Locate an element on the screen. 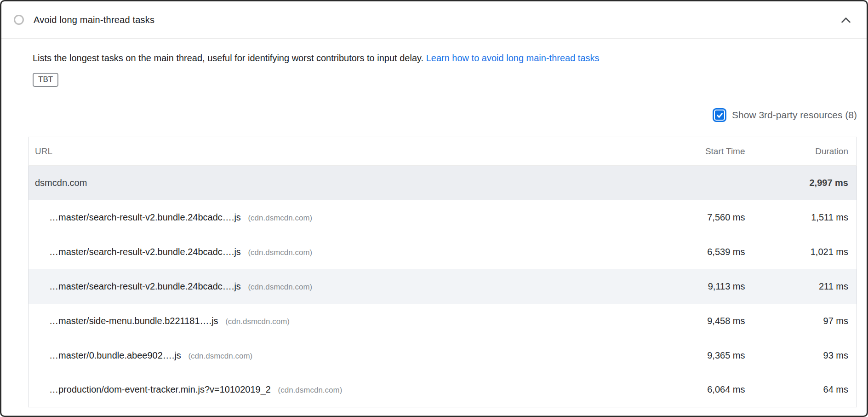 The width and height of the screenshot is (868, 417). learn-more-link: Learn how to avoid long main-thread task… is located at coordinates (513, 58).